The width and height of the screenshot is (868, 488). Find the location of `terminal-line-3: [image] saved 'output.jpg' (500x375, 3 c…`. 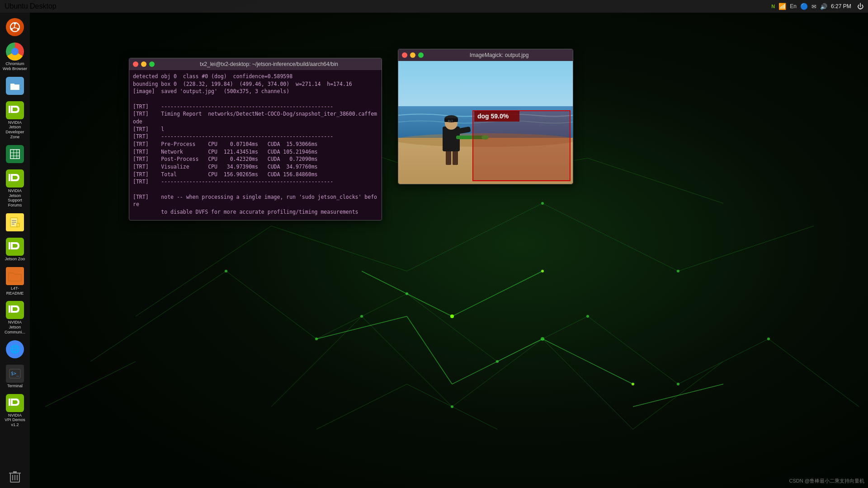

terminal-line-3: [image] saved 'output.jpg' (500x375, 3 c… is located at coordinates (255, 91).